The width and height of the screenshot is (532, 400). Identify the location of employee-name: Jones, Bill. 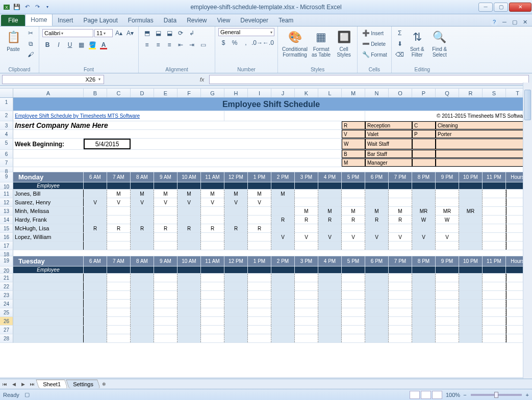
(48, 194).